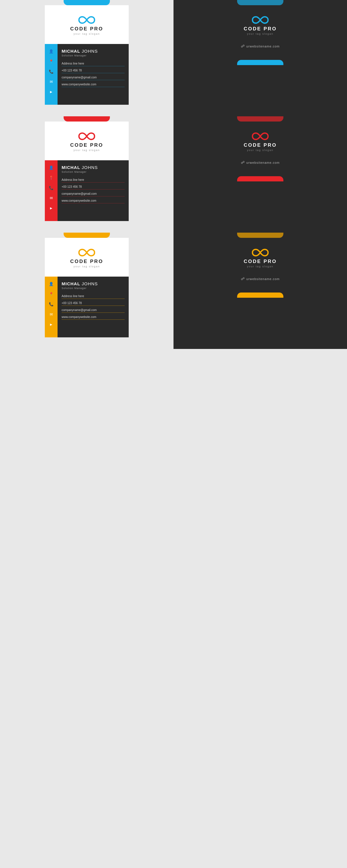 The image size is (347, 868). Describe the element at coordinates (87, 257) in the screenshot. I see `card-front-yellow: CODE PRO your tag slogan` at that location.